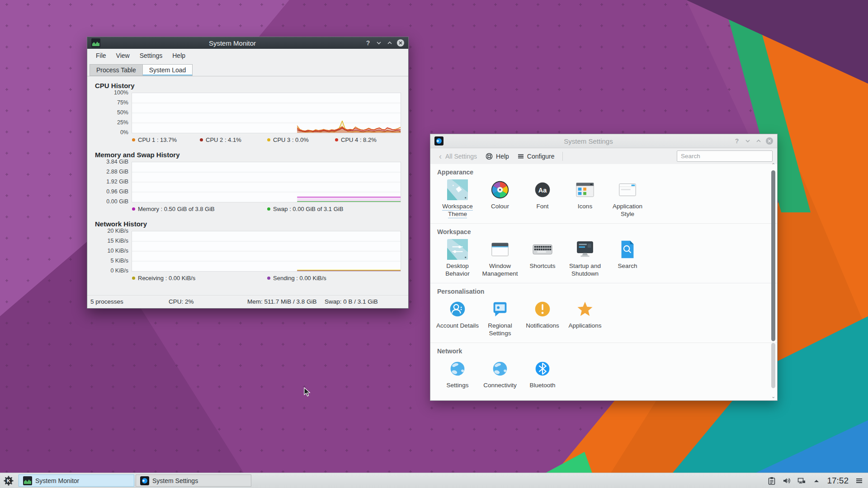  I want to click on section-items: Account DetailsRegional SettingsNotifica…, so click(602, 321).